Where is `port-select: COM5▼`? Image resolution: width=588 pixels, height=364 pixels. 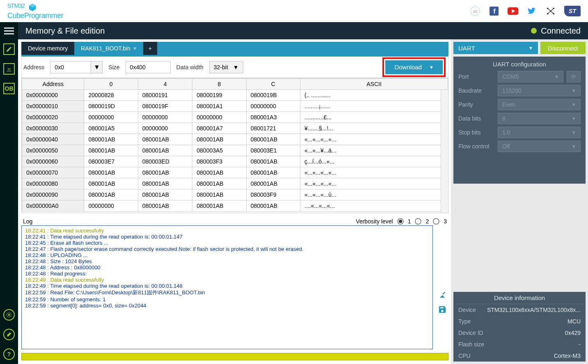
port-select: COM5▼ is located at coordinates (531, 77).